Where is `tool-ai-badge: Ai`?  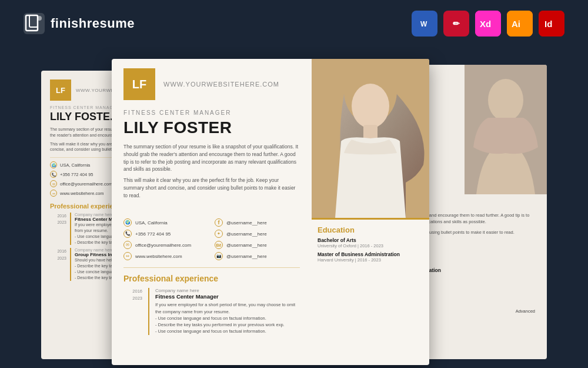 tool-ai-badge: Ai is located at coordinates (520, 24).